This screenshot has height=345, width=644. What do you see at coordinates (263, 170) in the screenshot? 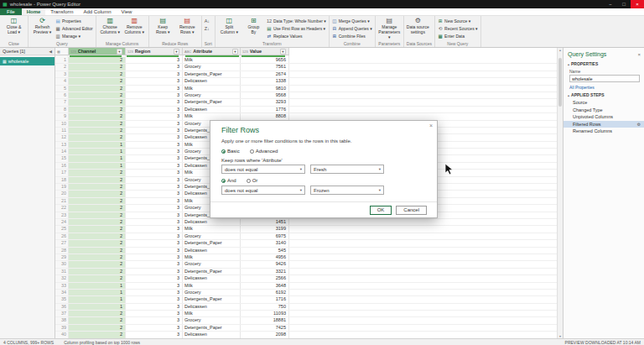
I see `operator-dropdown-1: does not equal ▾` at bounding box center [263, 170].